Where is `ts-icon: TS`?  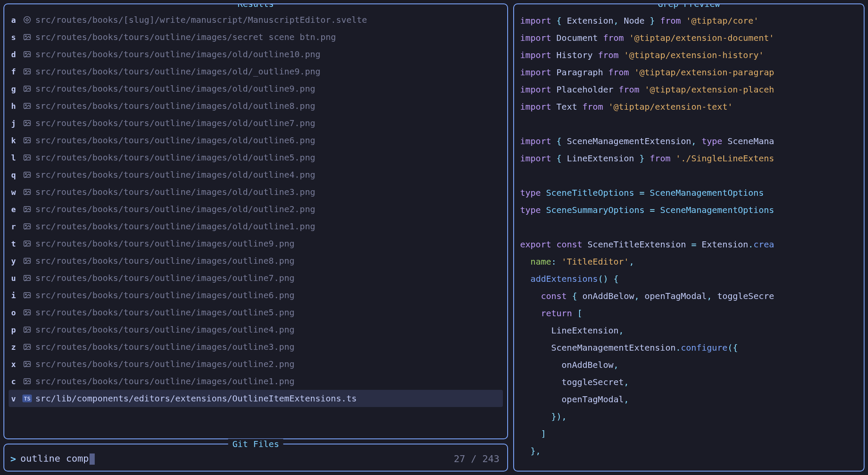 ts-icon: TS is located at coordinates (27, 398).